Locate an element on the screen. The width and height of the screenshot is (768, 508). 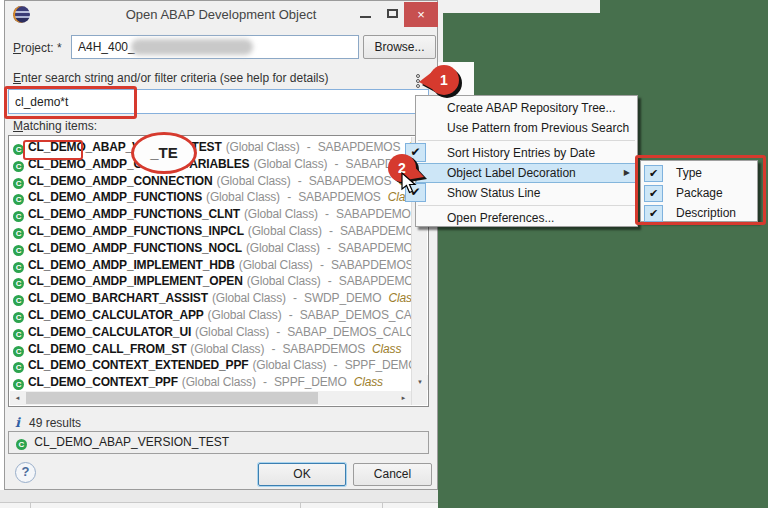
menu-item: Show Status Line is located at coordinates (526, 193).